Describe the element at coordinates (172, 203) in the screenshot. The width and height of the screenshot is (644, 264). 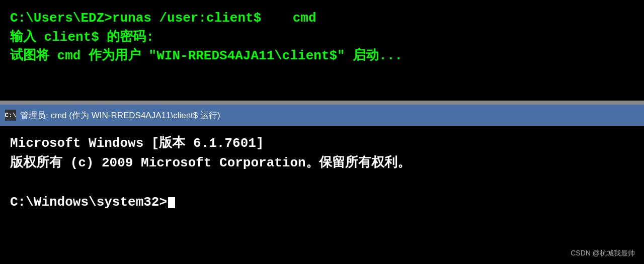
I see `cursor` at that location.